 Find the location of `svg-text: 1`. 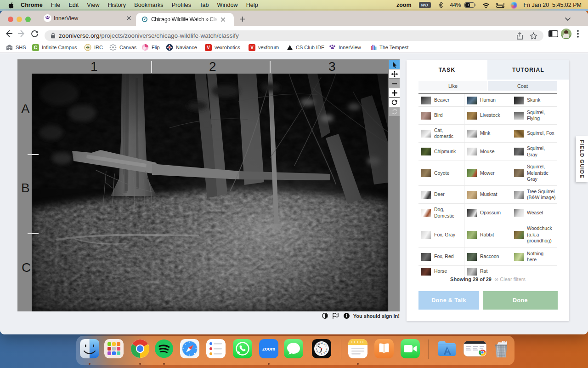

svg-text: 1 is located at coordinates (324, 344).